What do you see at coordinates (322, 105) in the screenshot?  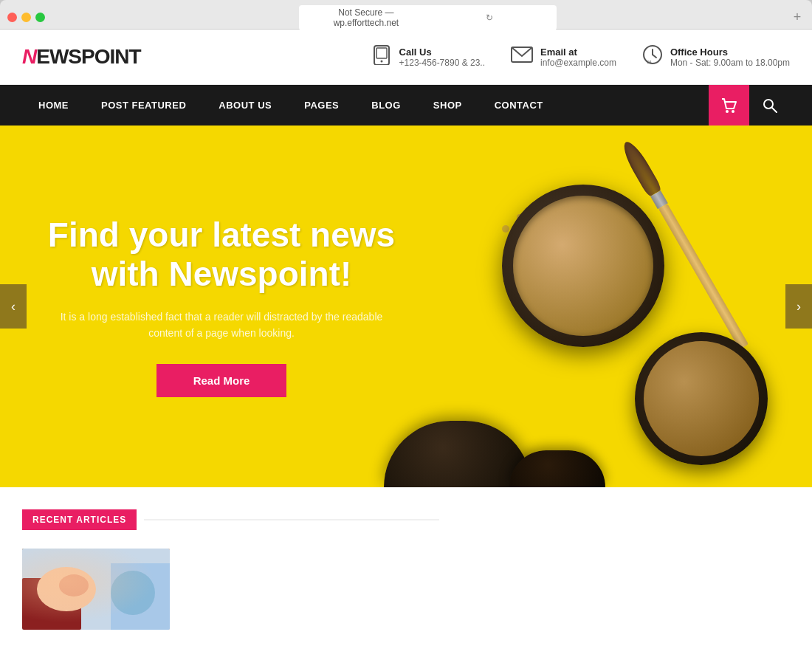 I see `nav-pages: PAGES` at bounding box center [322, 105].